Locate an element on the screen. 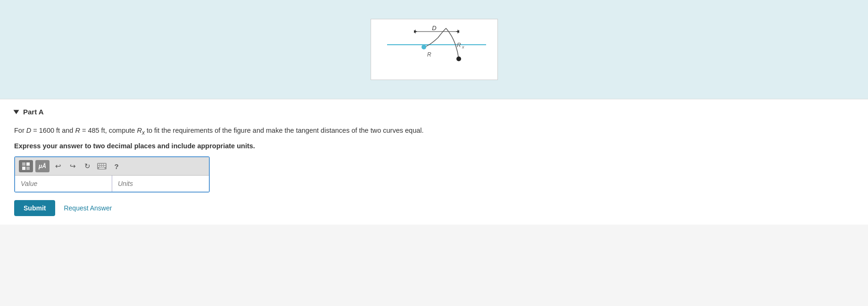 The image size is (868, 306). keyboard-button is located at coordinates (102, 166).